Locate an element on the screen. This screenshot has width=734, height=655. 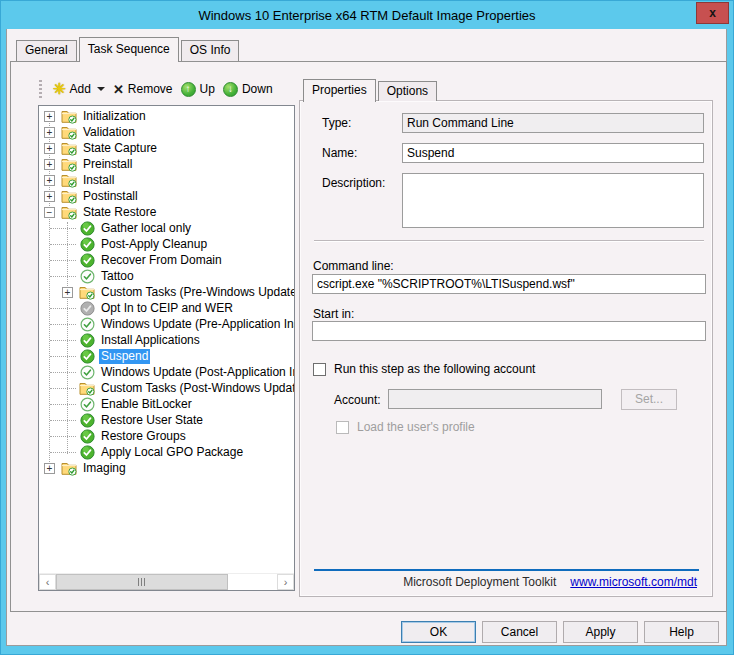
add-button: Add is located at coordinates (79, 89).